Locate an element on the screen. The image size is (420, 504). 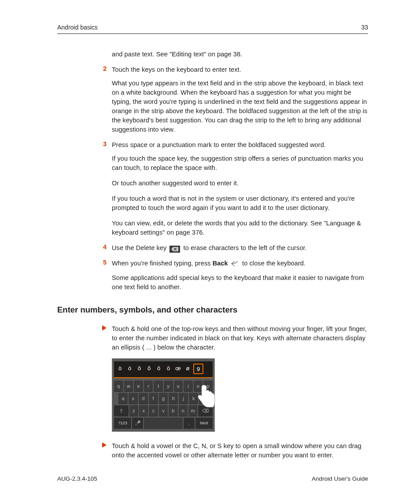
step-number: 2 is located at coordinates (105, 69).